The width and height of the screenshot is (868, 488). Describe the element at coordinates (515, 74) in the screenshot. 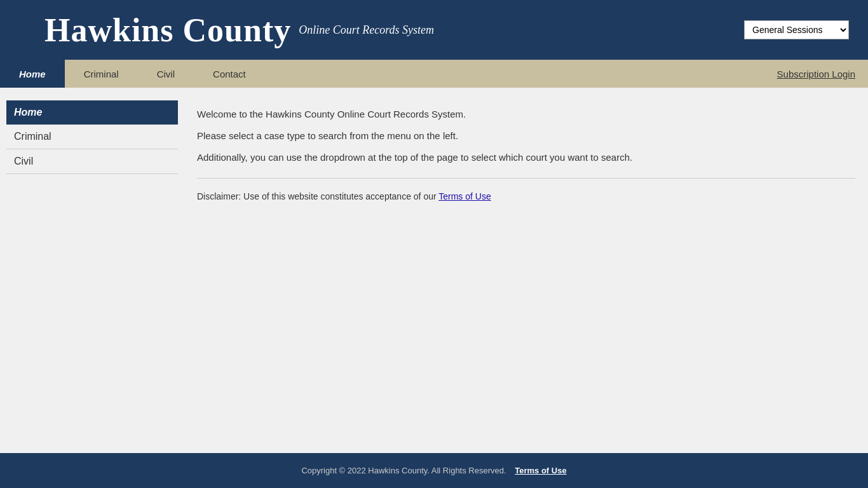

I see `nav-spacer` at that location.